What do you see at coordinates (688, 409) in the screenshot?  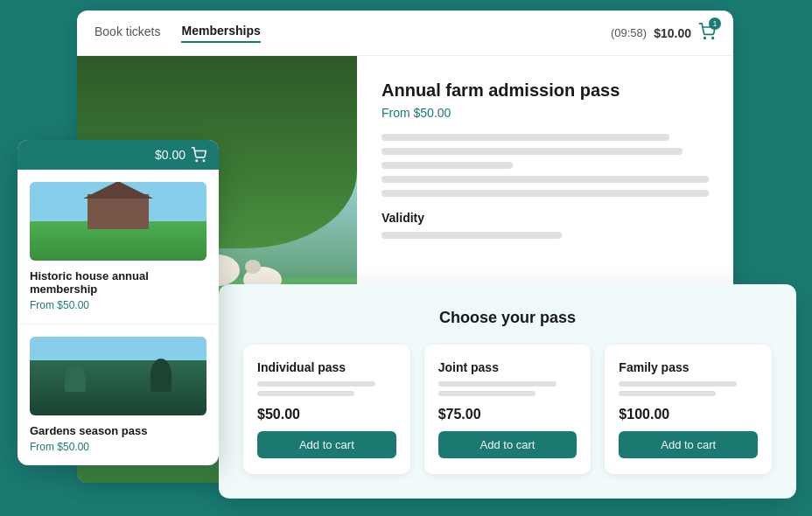 I see `pass-card-family: Family pass $100.00 Add to cart` at bounding box center [688, 409].